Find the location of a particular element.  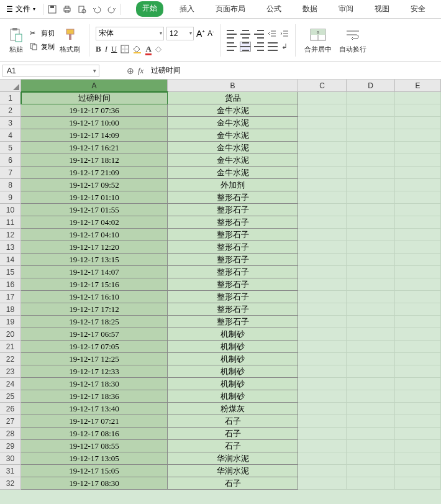

tab-page-layout: 页面布局 is located at coordinates (230, 9).